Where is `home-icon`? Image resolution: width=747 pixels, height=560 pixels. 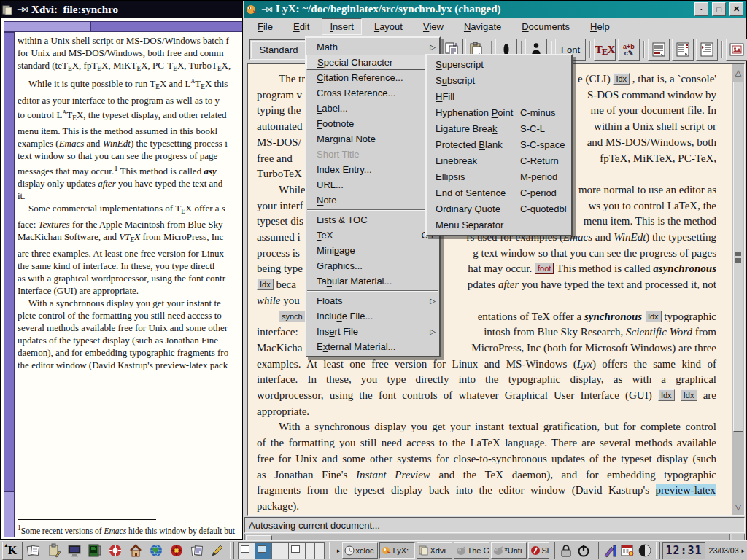 home-icon is located at coordinates (136, 551).